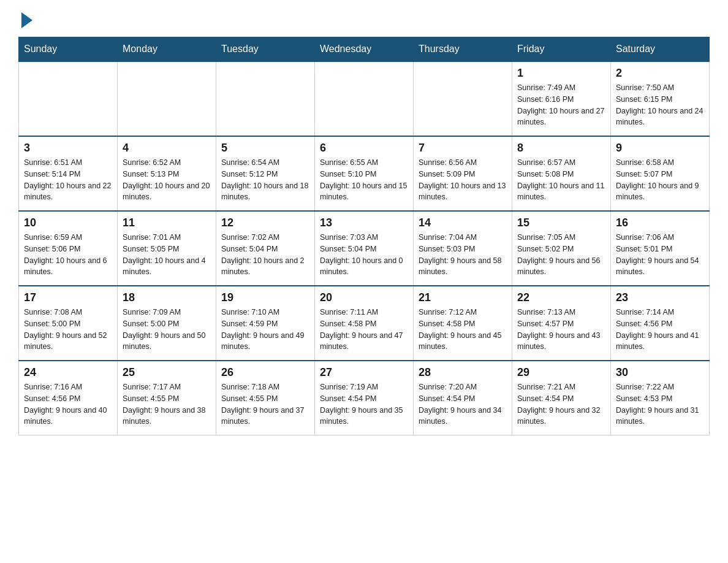  Describe the element at coordinates (364, 99) in the screenshot. I see `week-row-1: 1Sunrise: 7:49 AMSunset: 6:16 PMDaylight…` at that location.